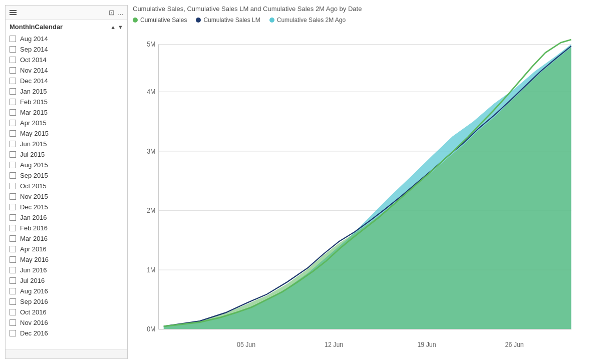 Image resolution: width=589 pixels, height=364 pixels. Describe the element at coordinates (66, 154) in the screenshot. I see `list-item: Jul 2015` at that location.